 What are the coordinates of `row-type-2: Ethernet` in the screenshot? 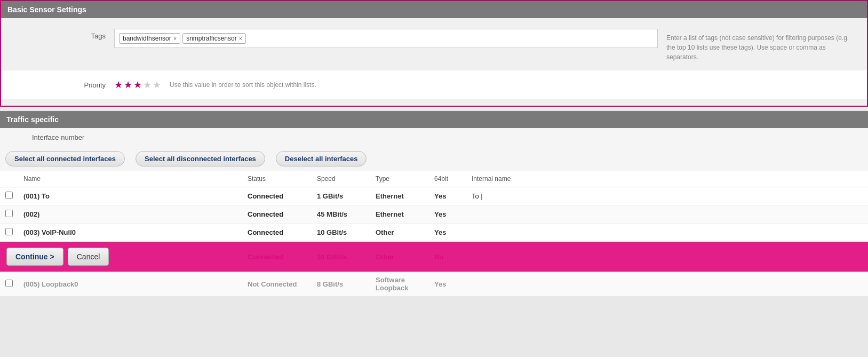 It's located at (400, 215).